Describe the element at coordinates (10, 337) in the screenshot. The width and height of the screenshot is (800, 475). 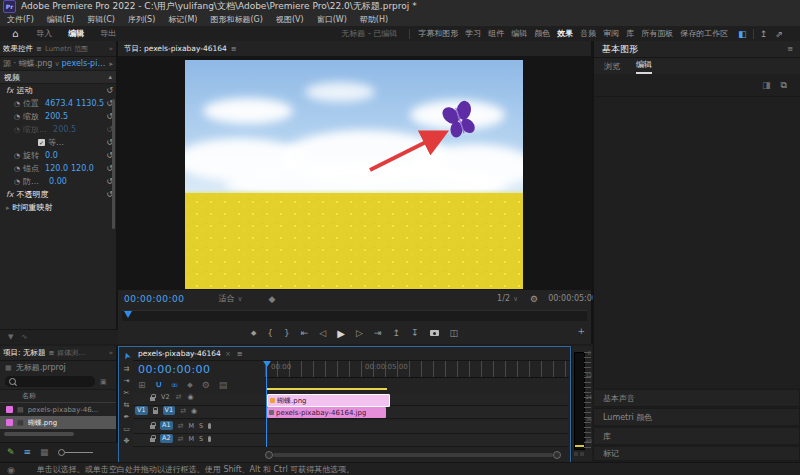
I see `filter-icon: ▼` at that location.